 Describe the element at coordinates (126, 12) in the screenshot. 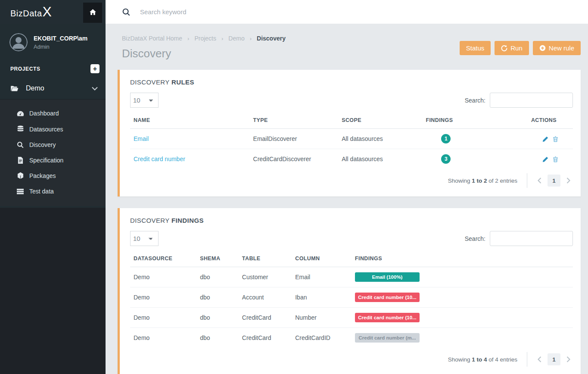

I see `global-search-icon` at that location.